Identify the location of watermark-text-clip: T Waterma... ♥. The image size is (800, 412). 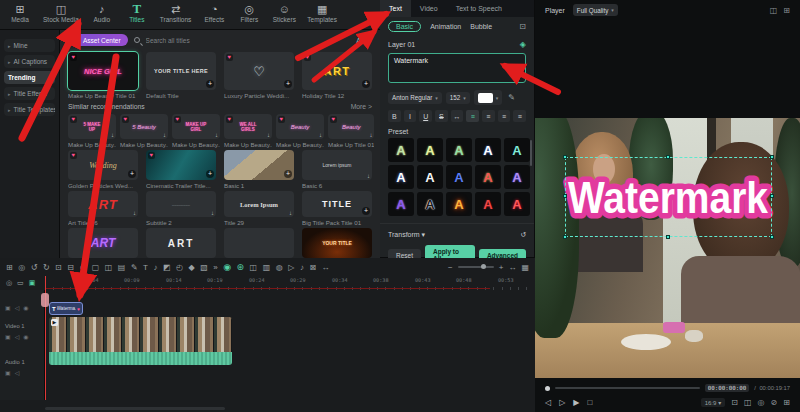
(66, 308).